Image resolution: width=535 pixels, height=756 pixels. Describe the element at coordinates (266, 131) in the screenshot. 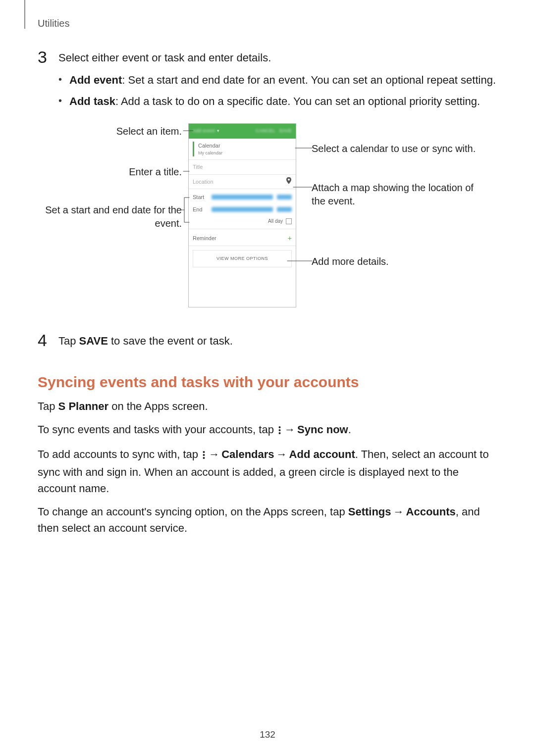

I see `cancel-button: CANCEL` at that location.